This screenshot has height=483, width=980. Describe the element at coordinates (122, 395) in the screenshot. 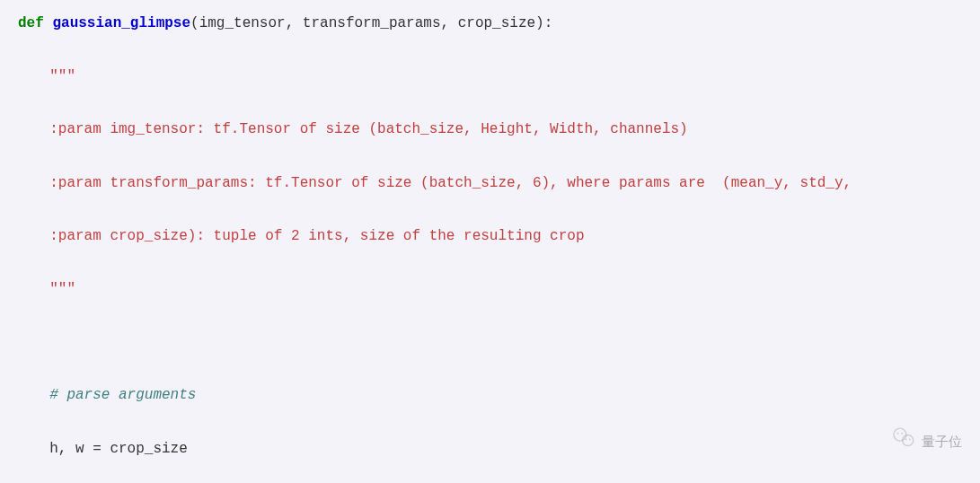

I see `comment: # parse arguments` at that location.